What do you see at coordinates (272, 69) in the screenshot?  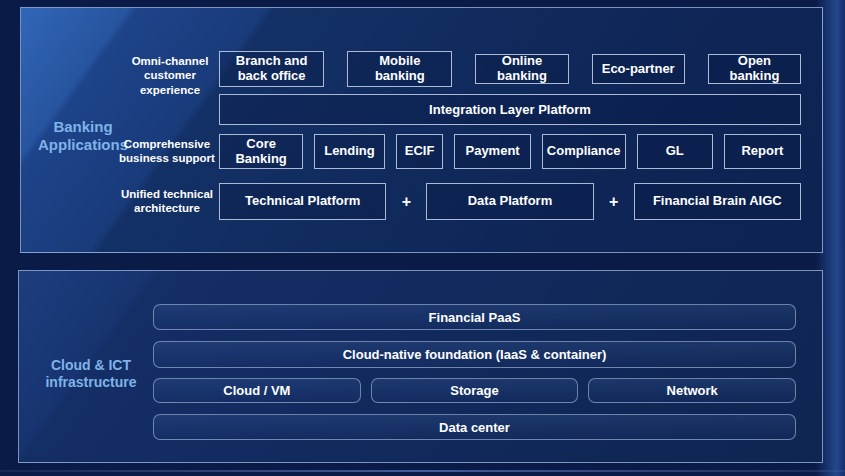 I see `box-branch-and-back-office: Branch and back office` at bounding box center [272, 69].